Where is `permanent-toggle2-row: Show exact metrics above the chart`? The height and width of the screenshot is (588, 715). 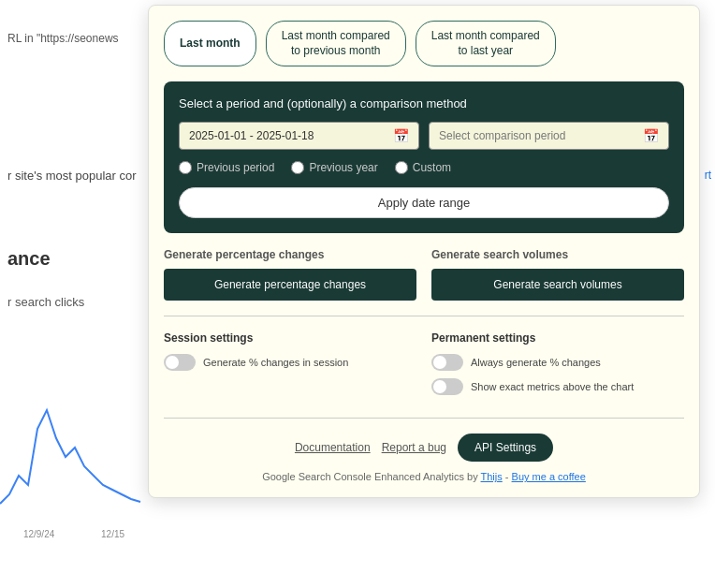
permanent-toggle2-row: Show exact metrics above the chart is located at coordinates (558, 387).